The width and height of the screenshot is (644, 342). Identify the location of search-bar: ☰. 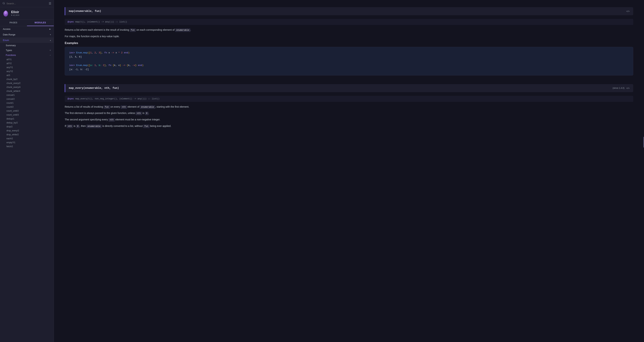
(27, 4).